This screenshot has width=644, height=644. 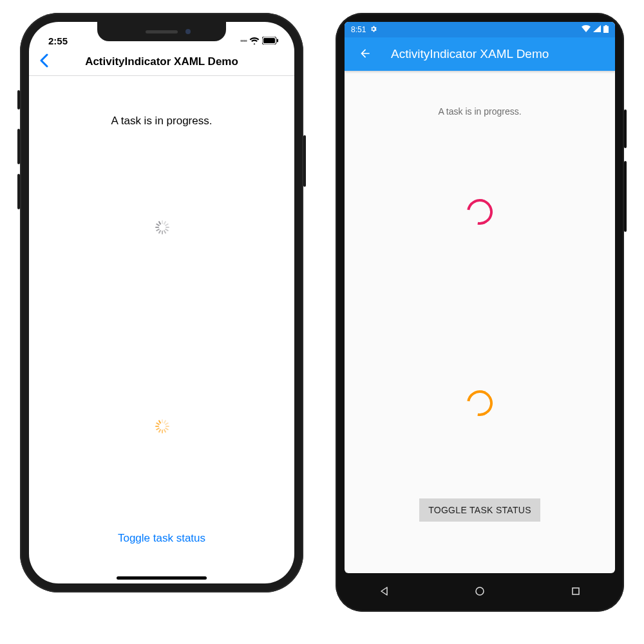 What do you see at coordinates (625, 129) in the screenshot?
I see `android-power-button` at bounding box center [625, 129].